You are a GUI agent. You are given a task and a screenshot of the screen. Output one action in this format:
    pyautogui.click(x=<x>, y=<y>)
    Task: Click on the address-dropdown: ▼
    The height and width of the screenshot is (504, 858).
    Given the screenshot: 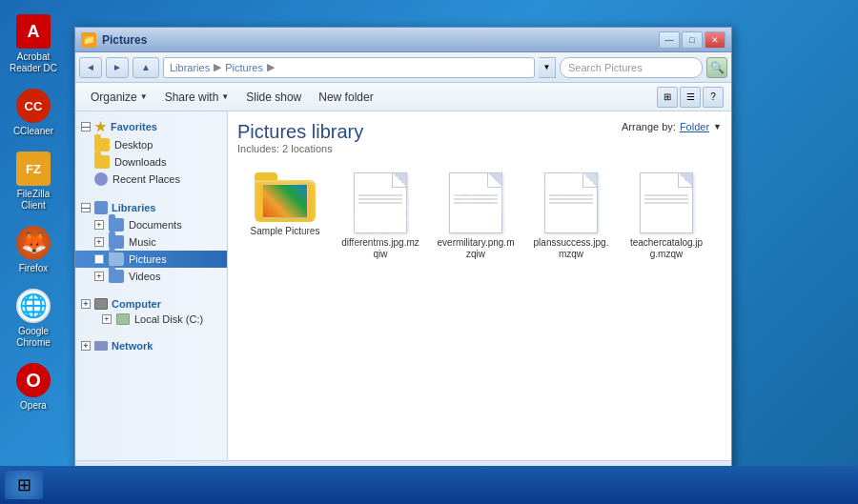 What is the action you would take?
    pyautogui.click(x=547, y=68)
    